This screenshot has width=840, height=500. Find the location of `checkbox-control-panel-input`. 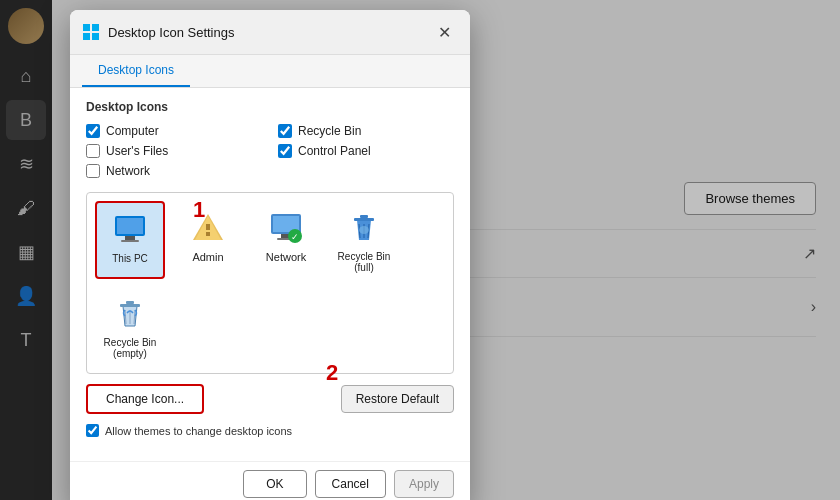

checkbox-control-panel-input is located at coordinates (285, 151).